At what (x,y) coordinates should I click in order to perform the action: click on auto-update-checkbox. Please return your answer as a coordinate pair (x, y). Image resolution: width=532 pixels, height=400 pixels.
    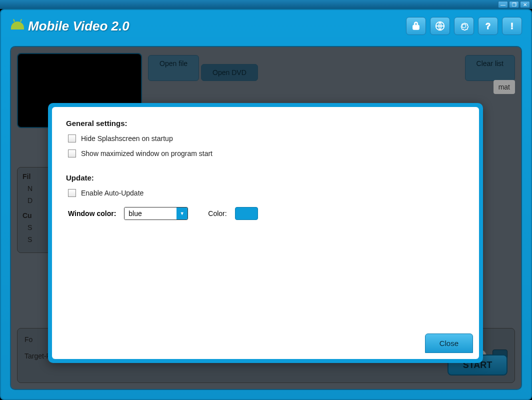
    Looking at the image, I should click on (72, 193).